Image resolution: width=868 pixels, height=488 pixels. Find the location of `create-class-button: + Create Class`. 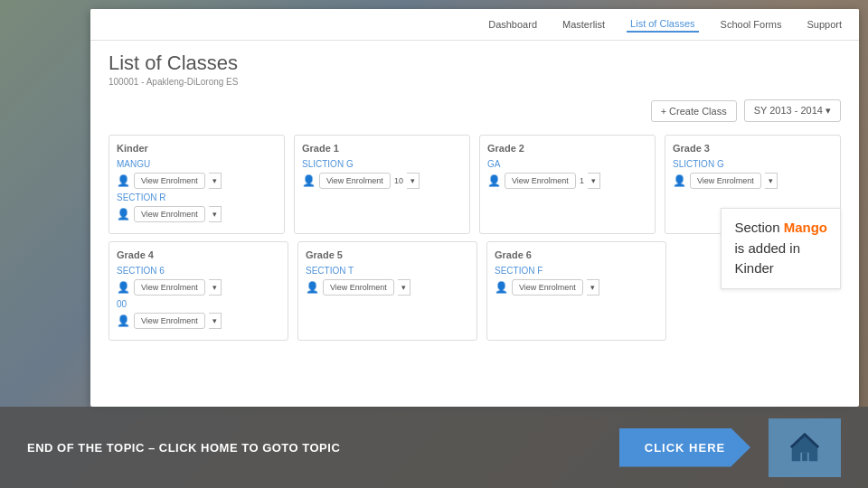

create-class-button: + Create Class is located at coordinates (694, 111).